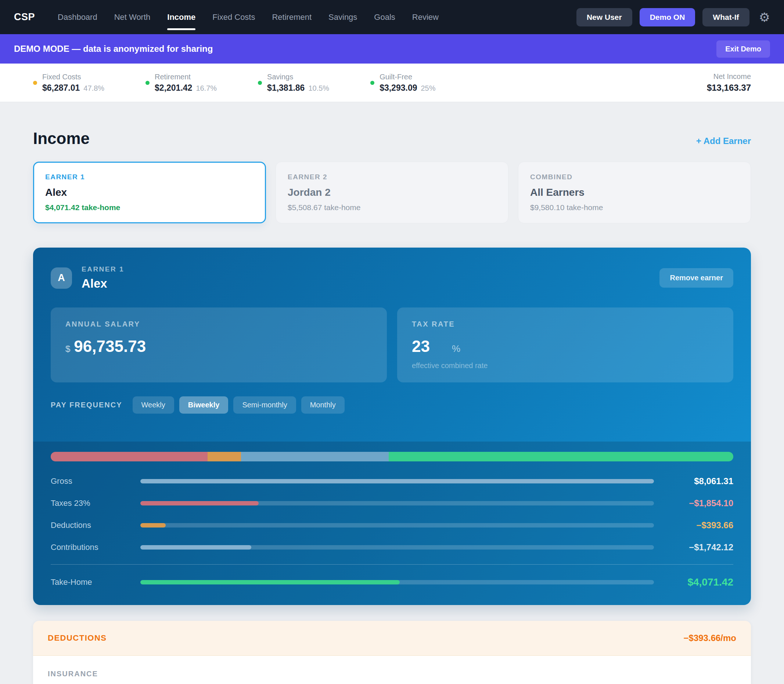 The image size is (784, 684). What do you see at coordinates (265, 405) in the screenshot?
I see `pay-frequency-semi-monthly: Semi-monthly` at bounding box center [265, 405].